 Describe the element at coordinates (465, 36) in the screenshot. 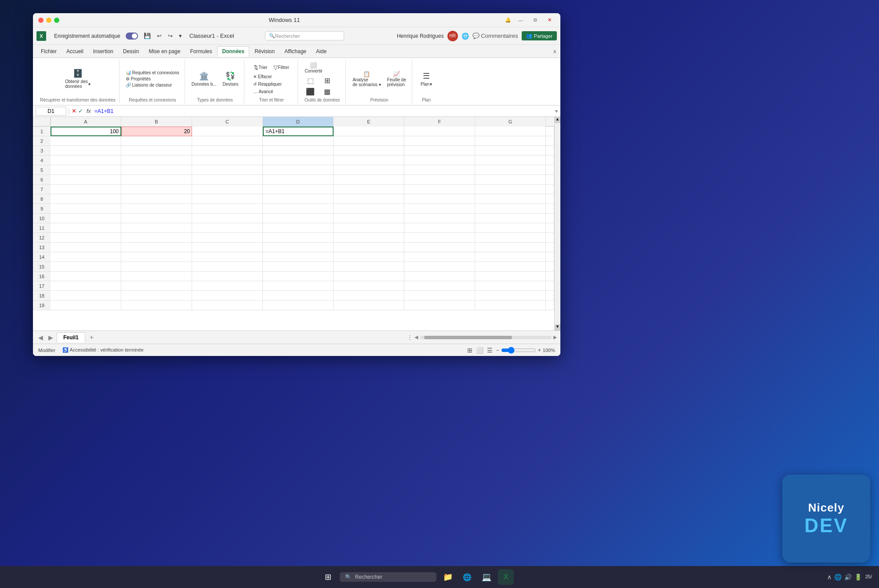

I see `globe-icon: 🌐` at that location.